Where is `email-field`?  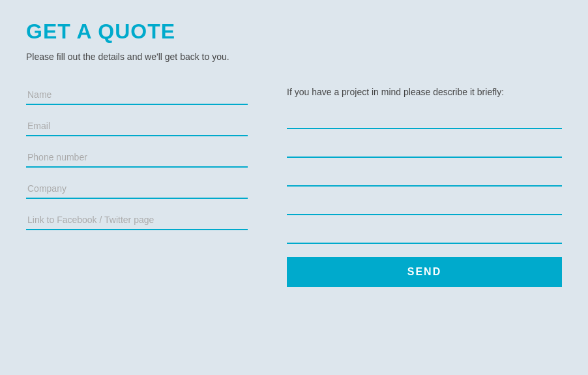 email-field is located at coordinates (137, 127).